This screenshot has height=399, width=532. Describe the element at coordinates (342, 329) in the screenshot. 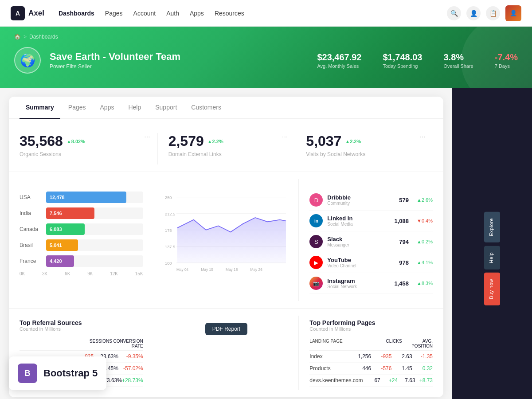

I see `pages-subtitle: Counted in Millions` at that location.